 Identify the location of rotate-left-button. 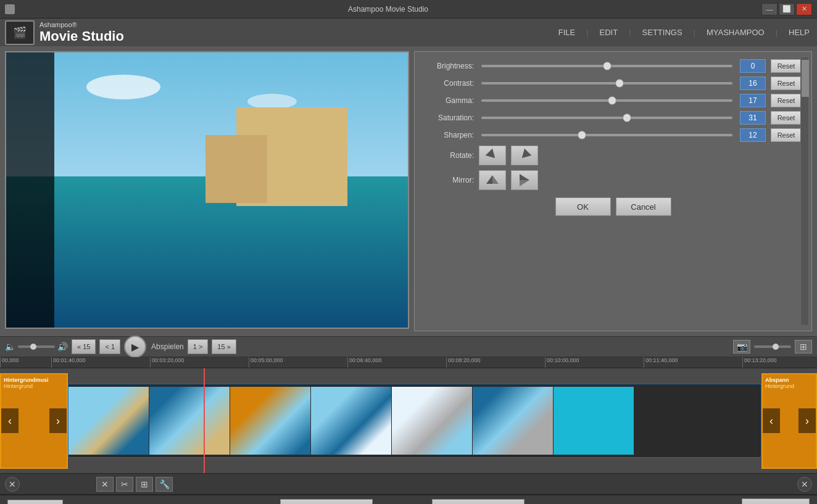
(492, 155).